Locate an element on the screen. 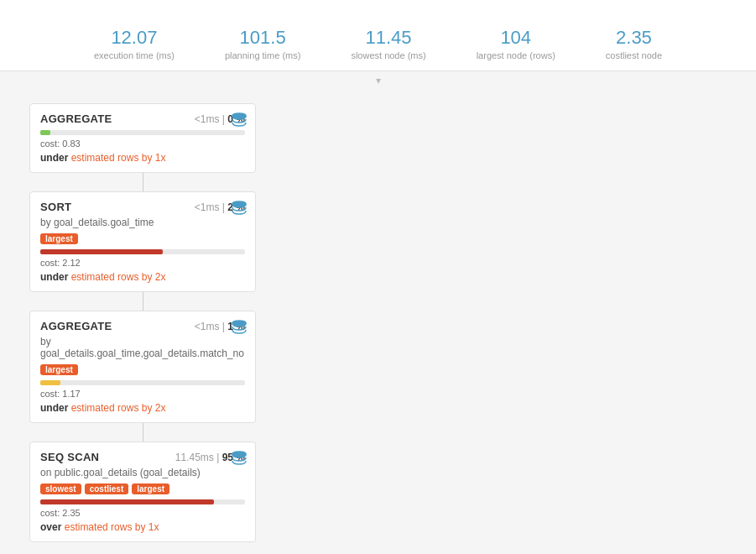 This screenshot has height=554, width=756. stat-item: 101.5planning time (ms) is located at coordinates (263, 44).